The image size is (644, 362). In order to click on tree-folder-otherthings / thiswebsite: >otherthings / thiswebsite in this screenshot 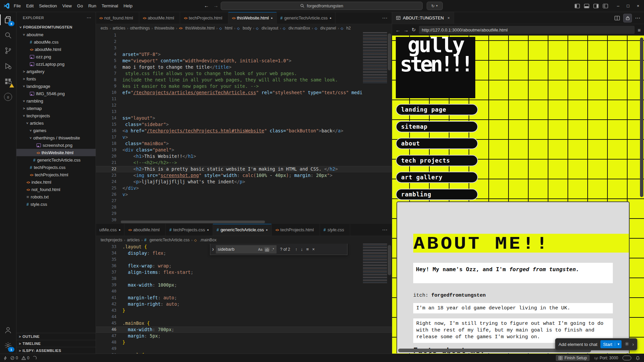, I will do `click(56, 138)`.